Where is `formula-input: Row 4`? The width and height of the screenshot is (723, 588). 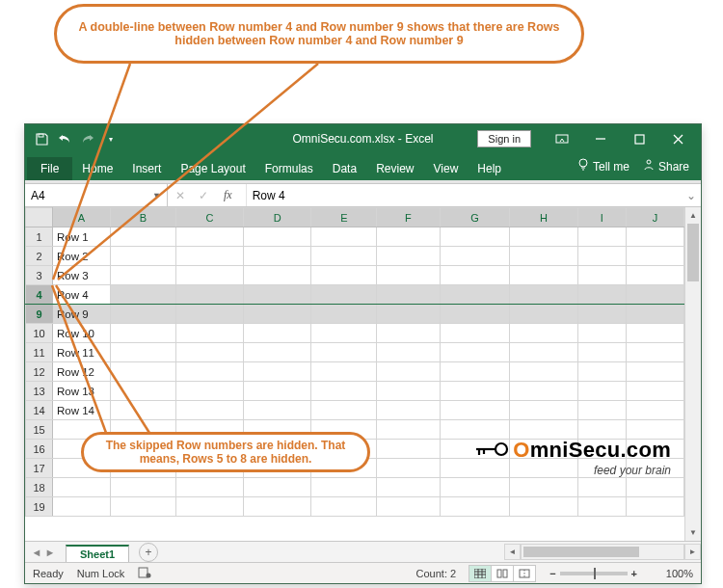
formula-input: Row 4 is located at coordinates (465, 196).